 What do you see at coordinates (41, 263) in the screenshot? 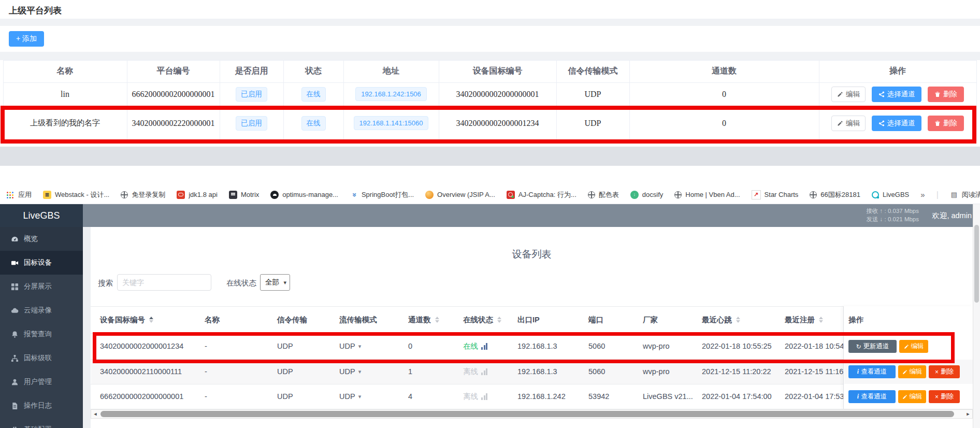
I see `sidebar-item-devices: 国标设备` at bounding box center [41, 263].